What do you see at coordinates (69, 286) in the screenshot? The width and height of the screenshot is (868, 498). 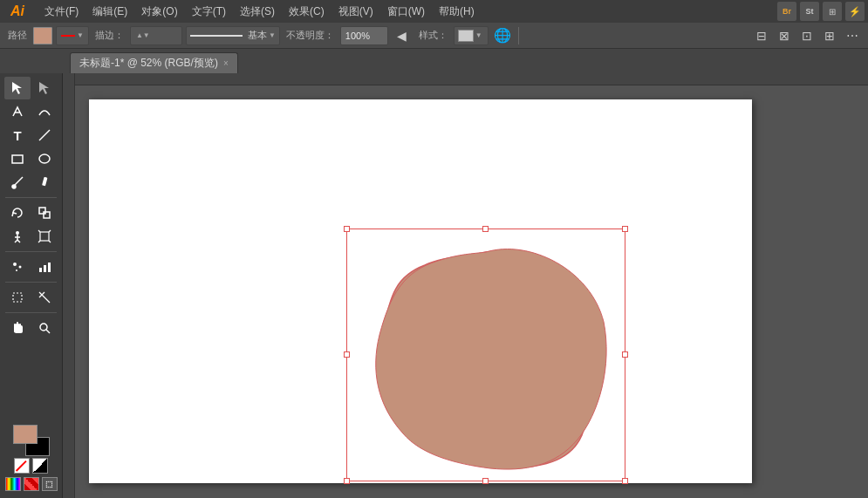 I see `ruler-left` at bounding box center [69, 286].